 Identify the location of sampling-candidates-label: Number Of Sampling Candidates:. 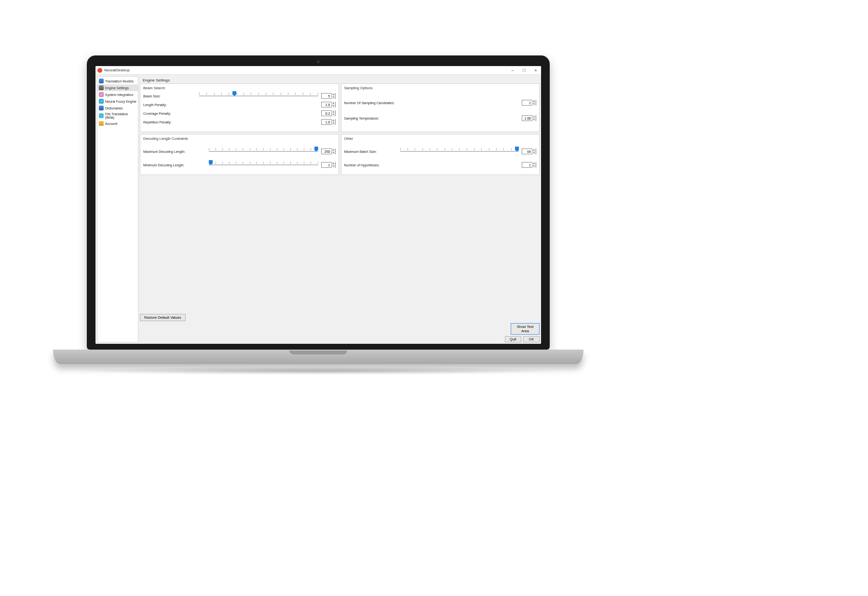
(383, 103).